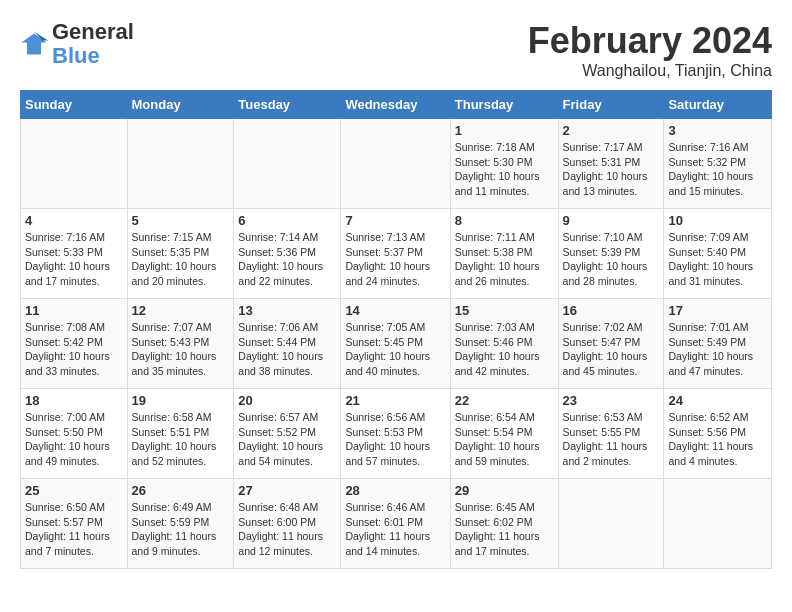 The image size is (792, 612). Describe the element at coordinates (718, 344) in the screenshot. I see `calendar-cell: 17Sunrise: 7:01 AMSunset: 5:49 PMDayligh…` at that location.